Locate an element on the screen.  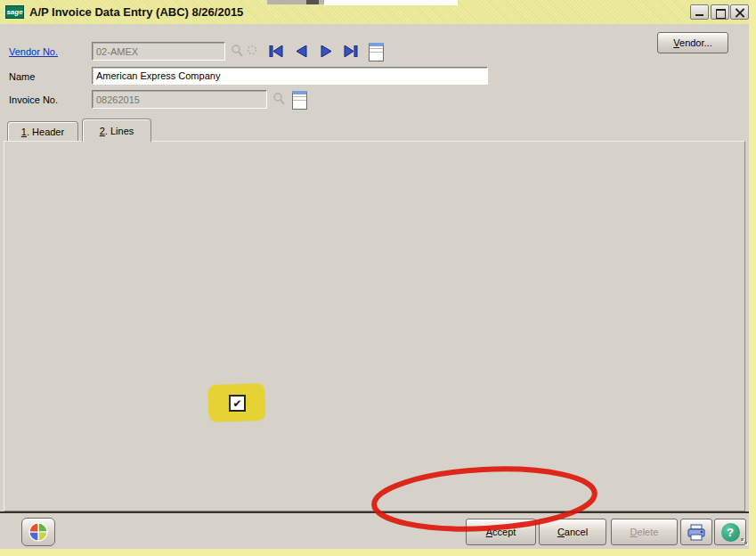
name-field: American Express Company is located at coordinates (290, 76).